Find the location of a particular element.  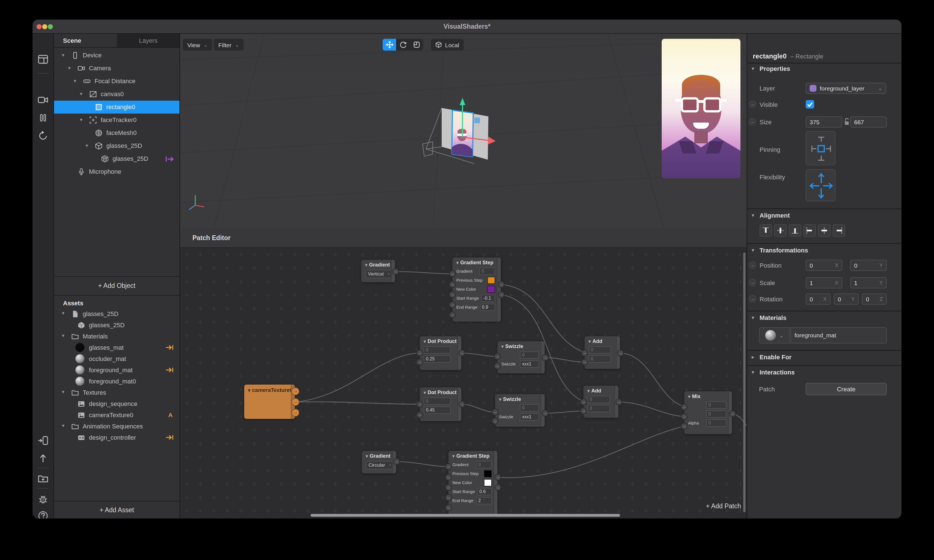

asset-row-foreground-mat0: foreground_mat0 is located at coordinates (117, 381).